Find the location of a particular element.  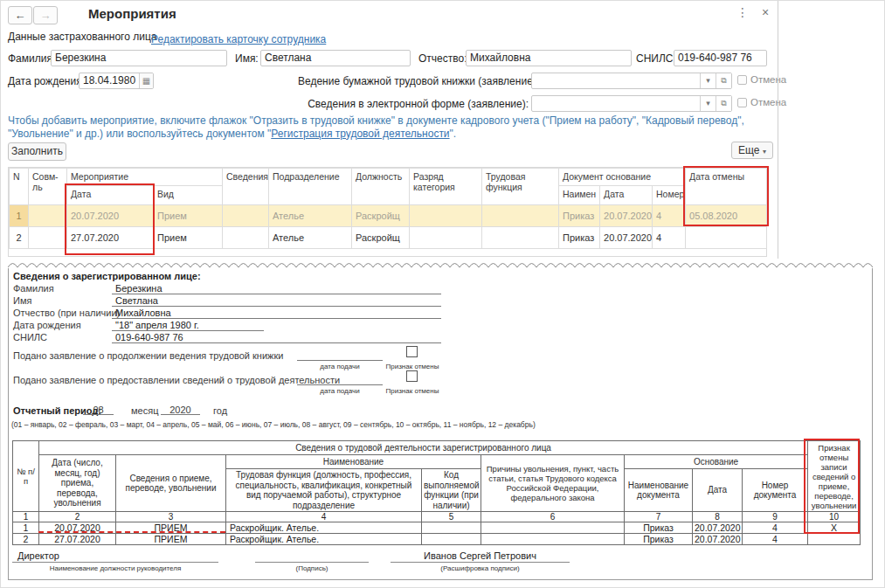

pf-birthdate-value: "18" апреля 1980 г. is located at coordinates (188, 325).